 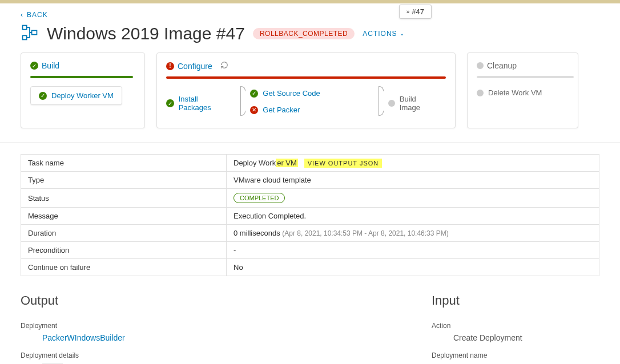 What do you see at coordinates (215, 355) in the screenshot?
I see `deployment-details-label: Deployment details` at bounding box center [215, 355].